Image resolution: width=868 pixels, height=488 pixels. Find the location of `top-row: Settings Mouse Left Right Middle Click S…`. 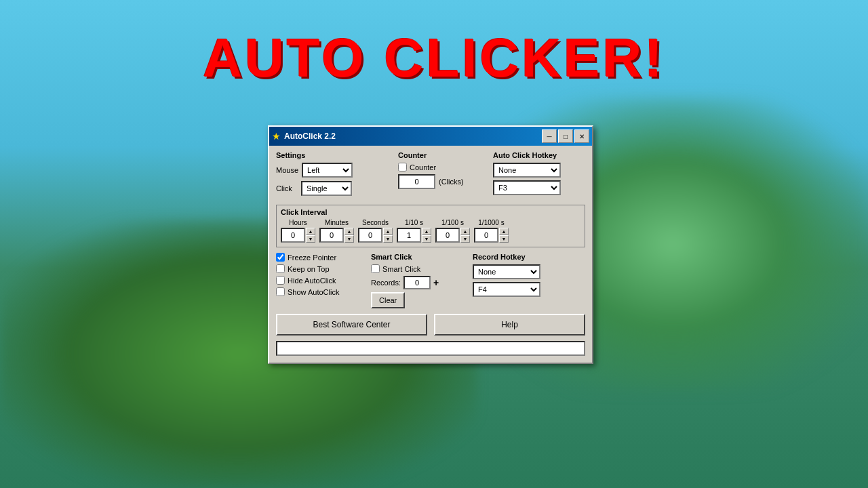

top-row: Settings Mouse Left Right Middle Click S… is located at coordinates (431, 175).